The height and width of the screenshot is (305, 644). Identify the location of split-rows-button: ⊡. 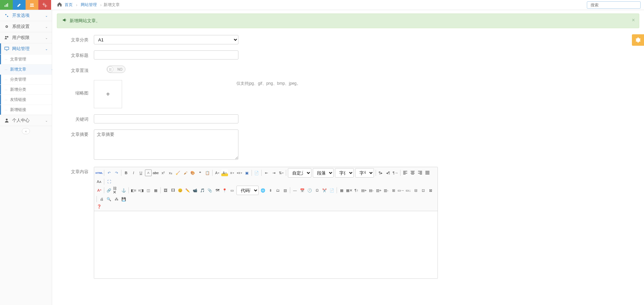
(423, 190).